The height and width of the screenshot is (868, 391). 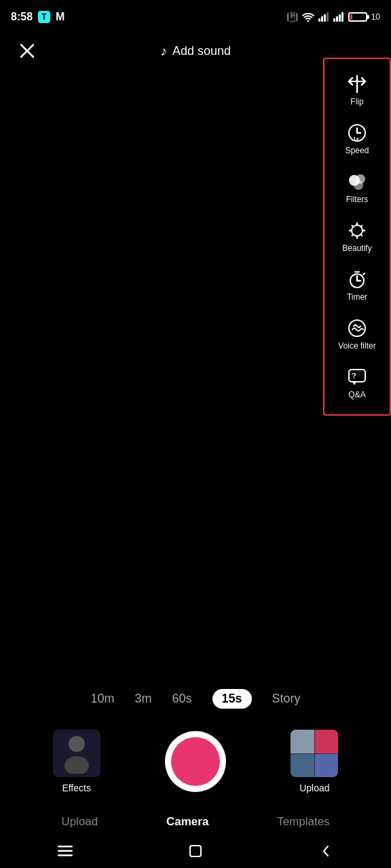 What do you see at coordinates (196, 762) in the screenshot?
I see `record-button` at bounding box center [196, 762].